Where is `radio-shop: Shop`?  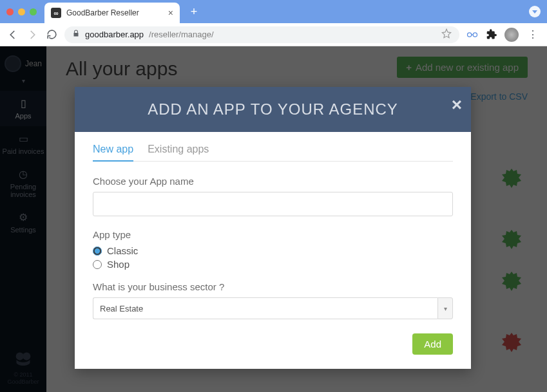
radio-shop: Shop is located at coordinates (273, 264).